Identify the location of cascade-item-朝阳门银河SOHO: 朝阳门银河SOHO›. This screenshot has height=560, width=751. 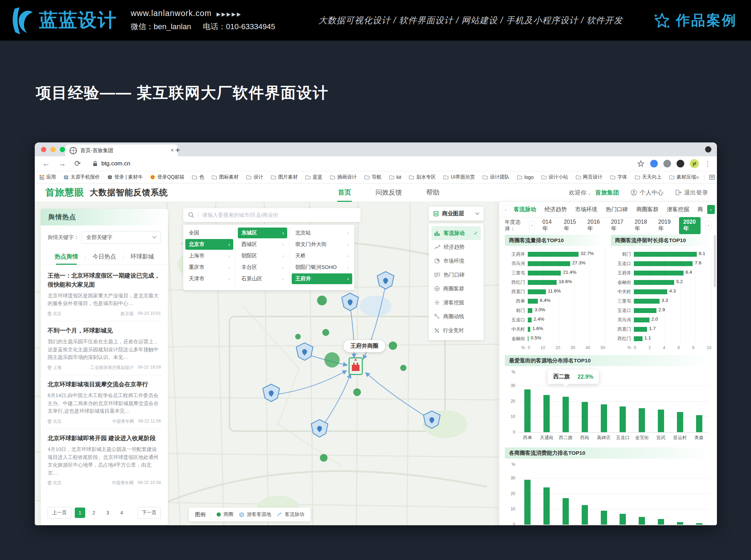
(322, 267).